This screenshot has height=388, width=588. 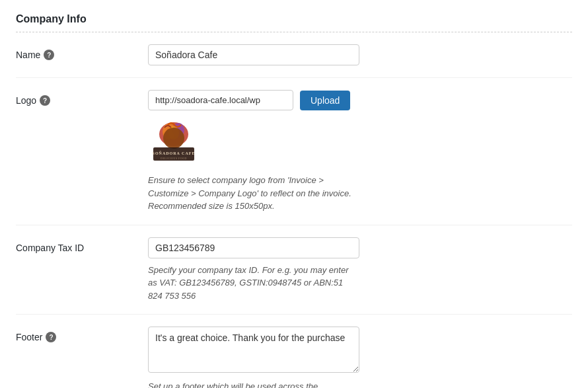 What do you see at coordinates (254, 283) in the screenshot?
I see `company-tax-help-text: Specify your company tax ID. For e.g. yo…` at bounding box center [254, 283].